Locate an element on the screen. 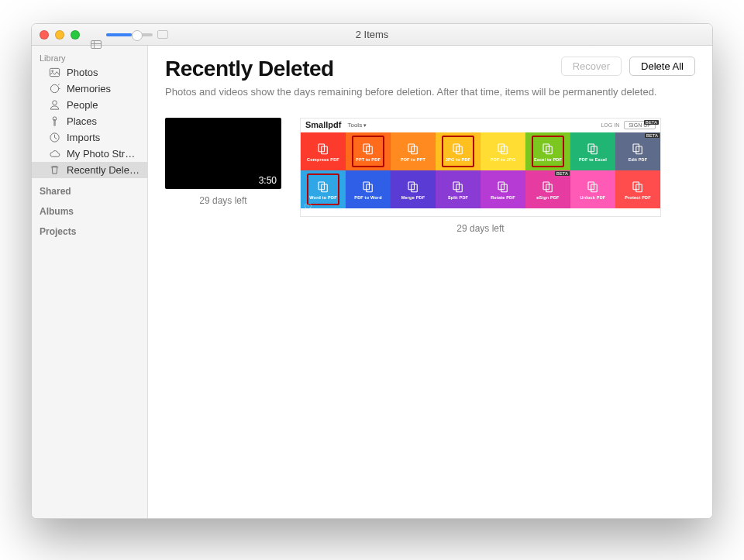  tool-tile-label: Compress PDF is located at coordinates (323, 160).